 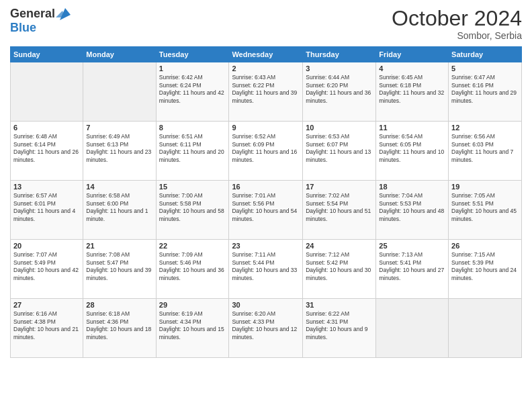 I want to click on day-number: 25, so click(x=412, y=246).